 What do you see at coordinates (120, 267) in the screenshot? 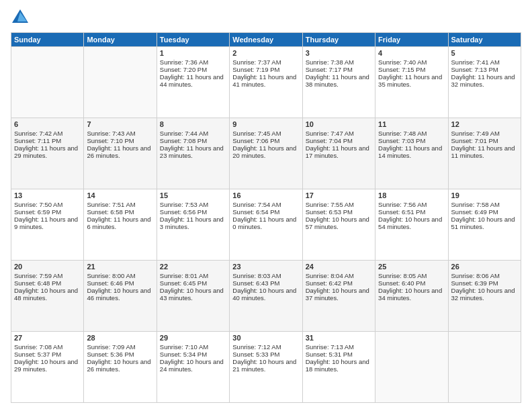
I see `day-number: 21` at bounding box center [120, 267].